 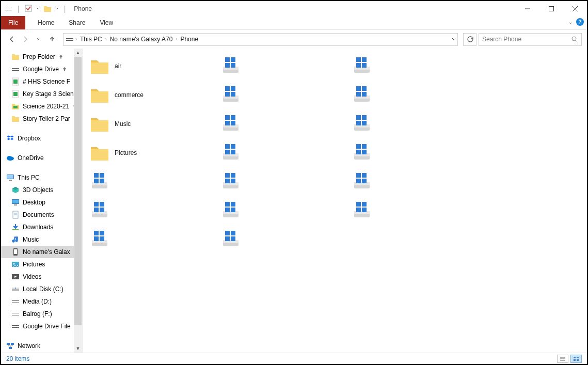 What do you see at coordinates (15, 190) in the screenshot?
I see `3d-icon` at bounding box center [15, 190].